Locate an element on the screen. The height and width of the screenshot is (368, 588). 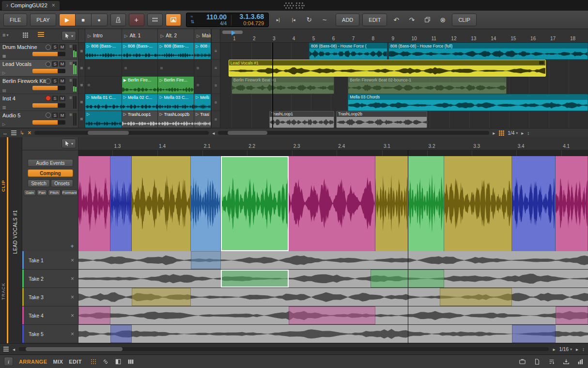
tempo-value: 110.00 is located at coordinates (217, 17).